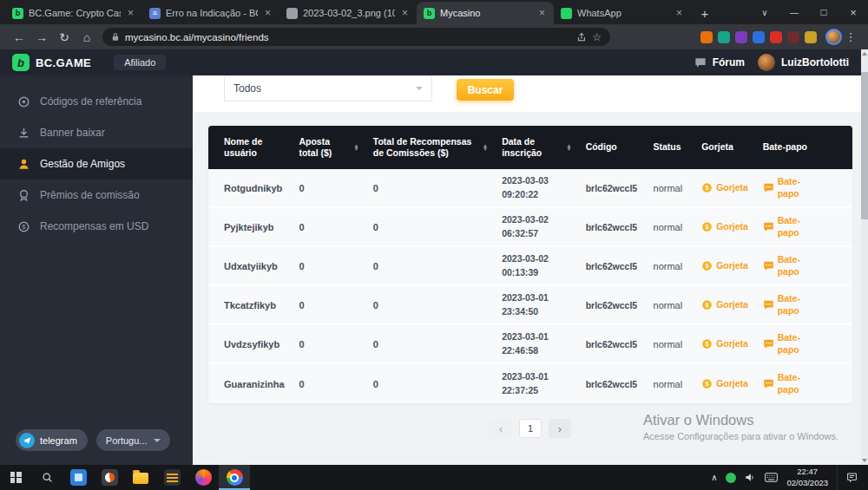 This screenshot has height=490, width=868. Describe the element at coordinates (52, 441) in the screenshot. I see `telegram-button: telegram` at that location.